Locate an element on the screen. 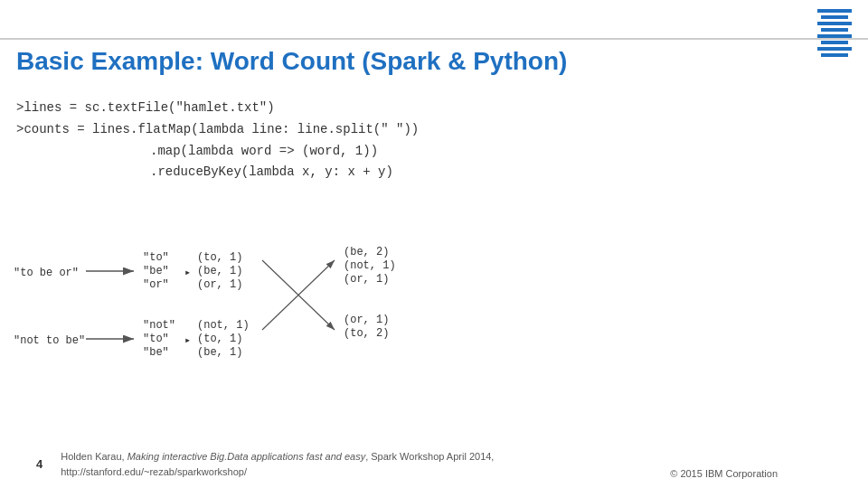 The width and height of the screenshot is (868, 488). citation-text: Holden Karau, Making interactive Big.Dat… is located at coordinates (277, 456).